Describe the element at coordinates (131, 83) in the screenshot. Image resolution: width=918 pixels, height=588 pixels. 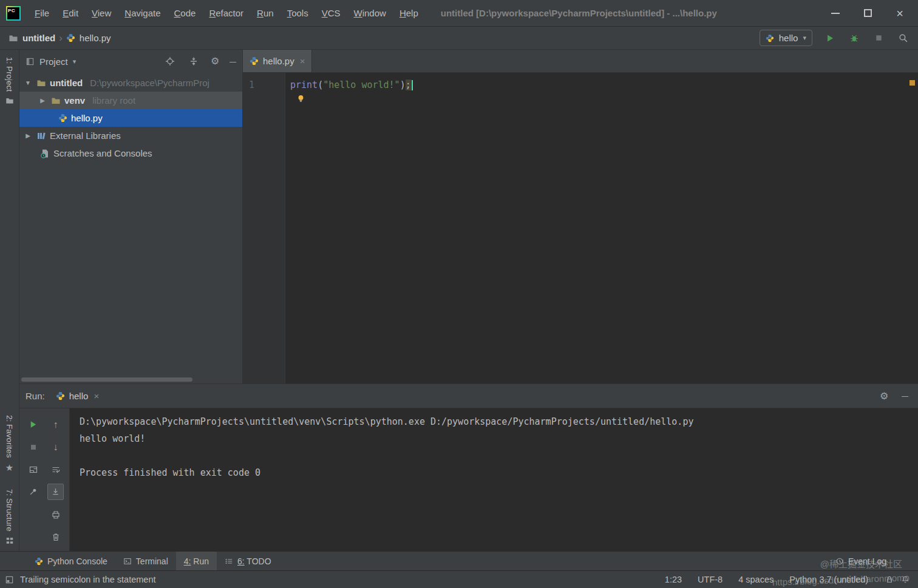
I see `tree-row-untitled: ▼ untitled D:\pyworkspace\PycharmProj` at that location.